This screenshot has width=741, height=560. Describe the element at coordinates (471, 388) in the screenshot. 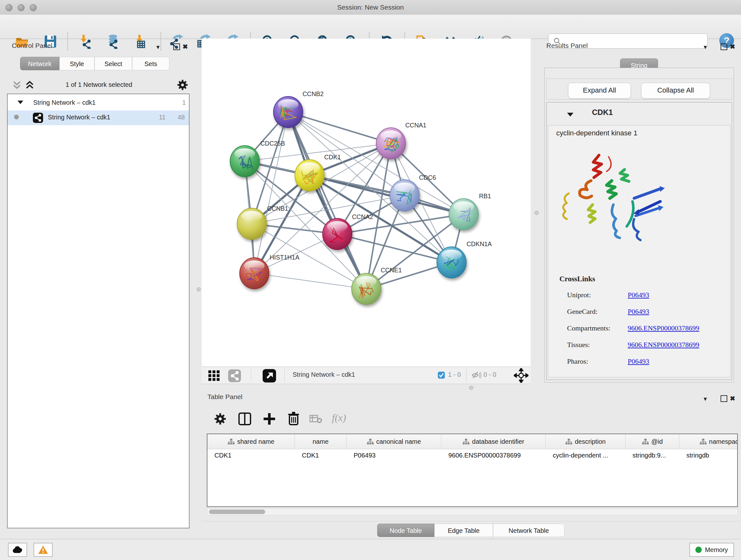

I see `horizontal-splitter-handle` at that location.